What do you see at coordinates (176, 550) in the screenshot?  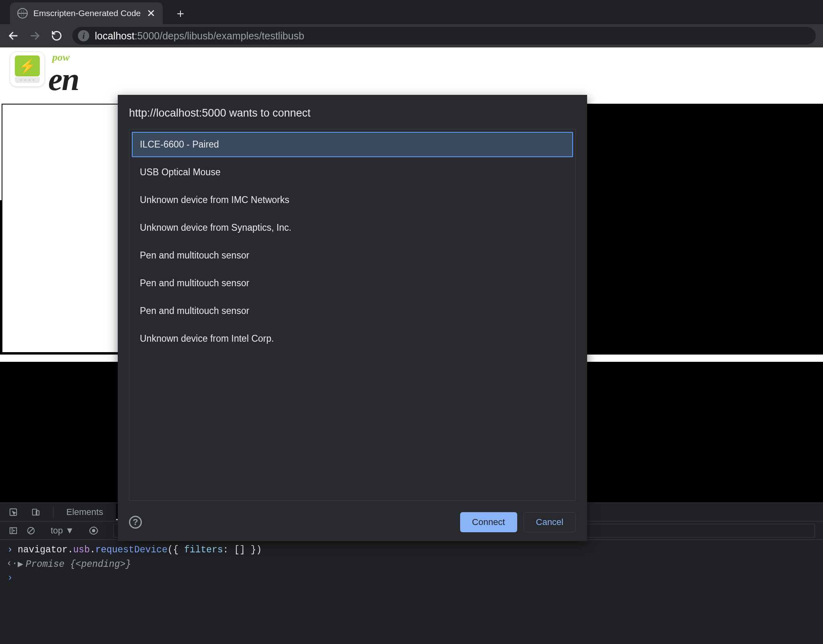 I see `tok: ({` at bounding box center [176, 550].